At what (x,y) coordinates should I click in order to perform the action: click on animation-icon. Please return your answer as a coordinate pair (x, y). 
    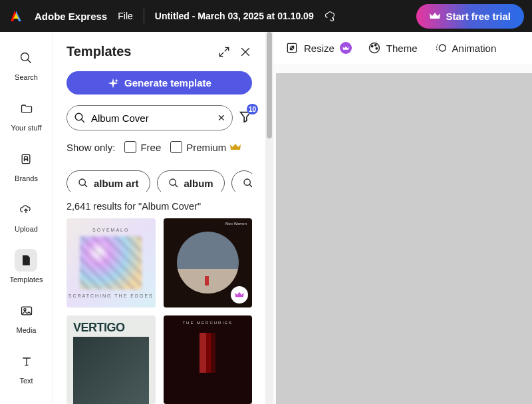
    Looking at the image, I should click on (440, 48).